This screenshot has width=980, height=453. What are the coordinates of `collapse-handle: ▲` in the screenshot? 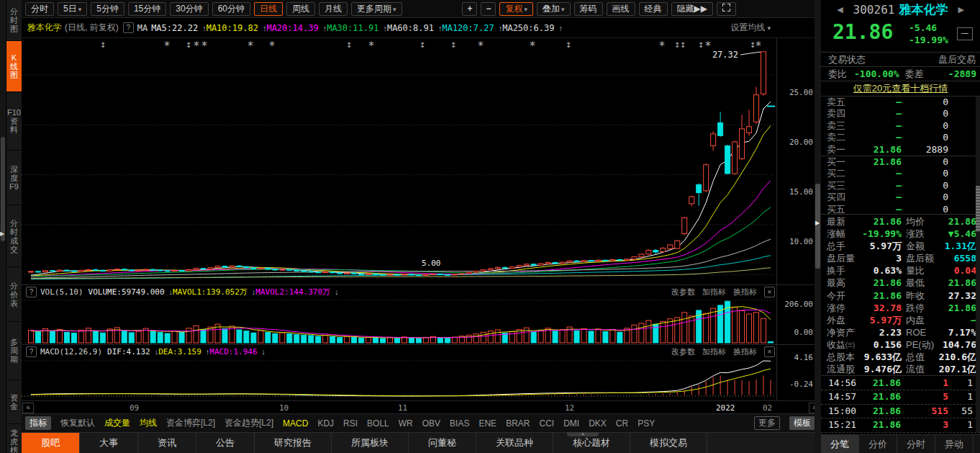 It's located at (583, 434).